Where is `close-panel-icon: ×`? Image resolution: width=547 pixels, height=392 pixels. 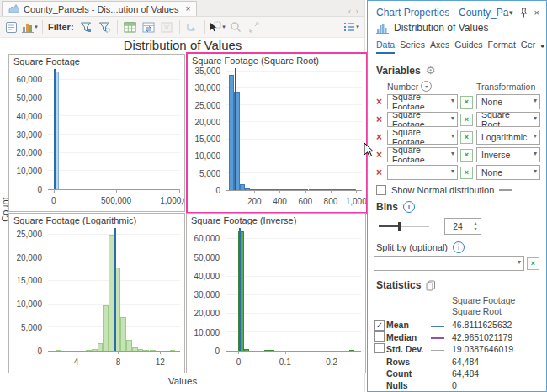
close-panel-icon: × is located at coordinates (537, 13).